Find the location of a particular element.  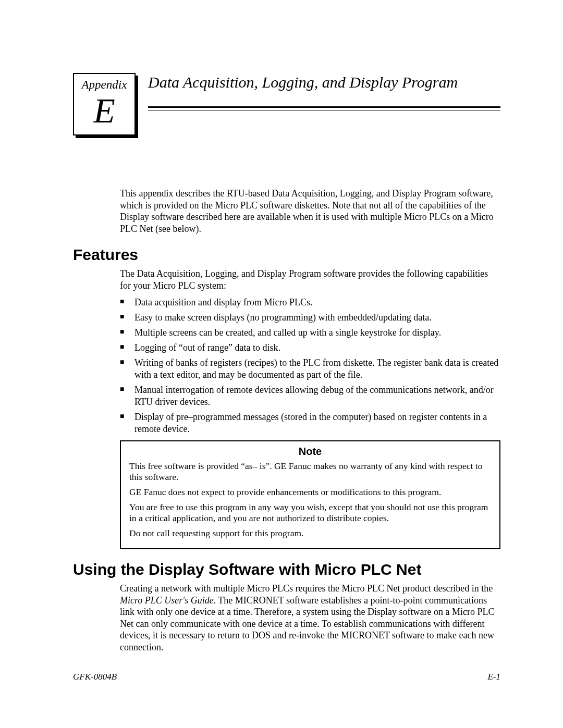

footer-page-number: E-1 is located at coordinates (494, 677).